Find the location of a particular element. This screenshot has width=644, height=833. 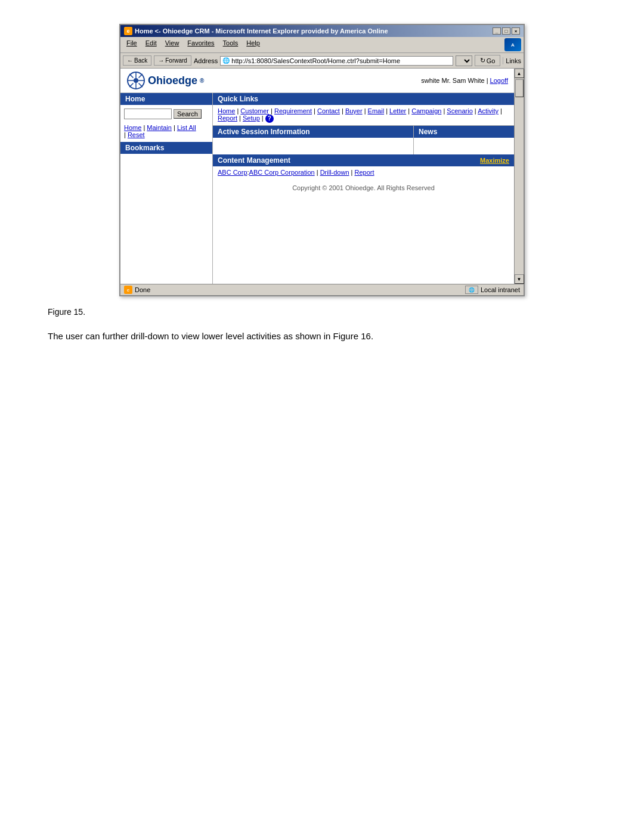

links-button: Links is located at coordinates (512, 61).